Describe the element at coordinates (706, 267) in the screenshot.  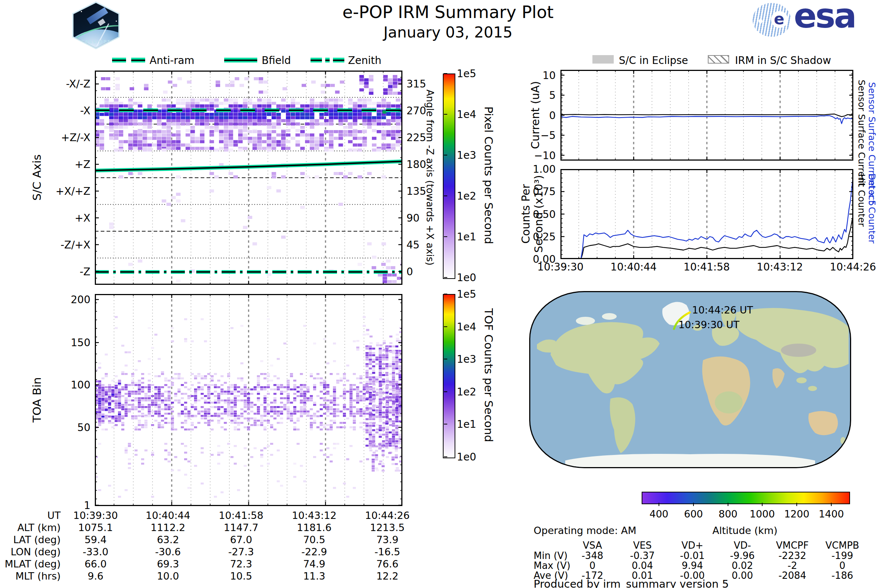
I see `time-tick-label: 10:41:58` at that location.